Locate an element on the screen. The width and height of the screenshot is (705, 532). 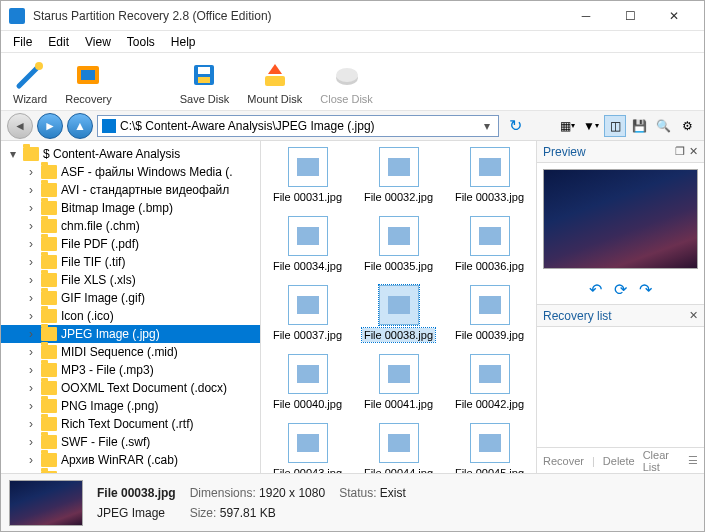
file-item: File 00036.jpg is located at coordinates (490, 244).